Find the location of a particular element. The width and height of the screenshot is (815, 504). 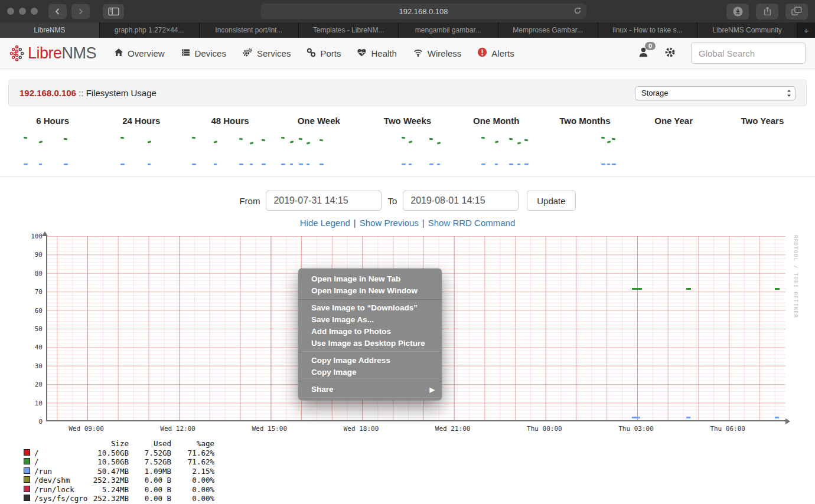

period-column: 48 Hours is located at coordinates (230, 146).